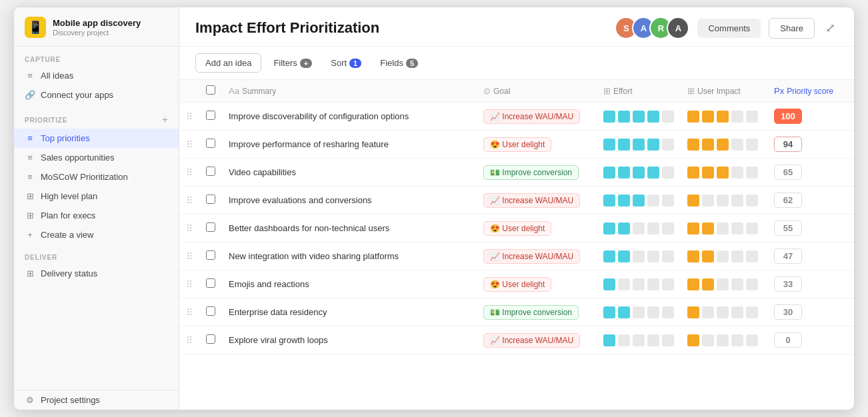 The width and height of the screenshot is (868, 417). I want to click on select-all-checkbox, so click(211, 90).